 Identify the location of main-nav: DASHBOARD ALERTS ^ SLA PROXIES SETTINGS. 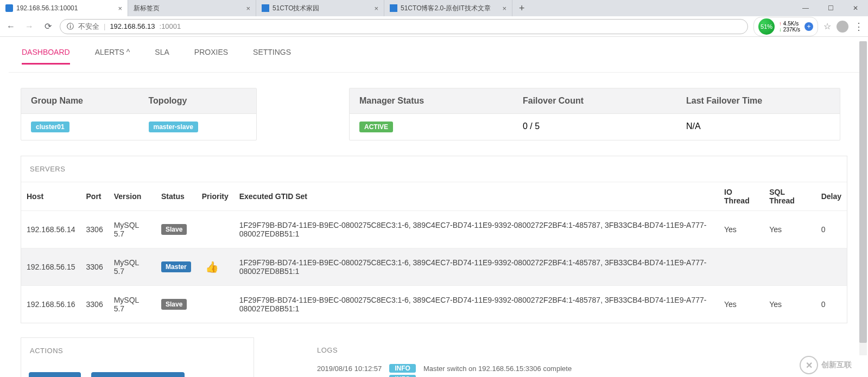
(434, 55).